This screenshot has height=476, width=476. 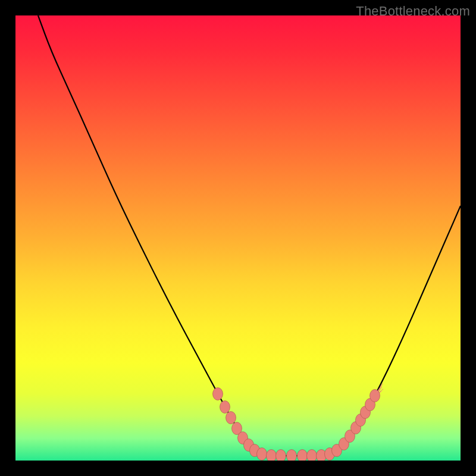 I want to click on watermark-text: TheBottleneck.com, so click(x=413, y=11).